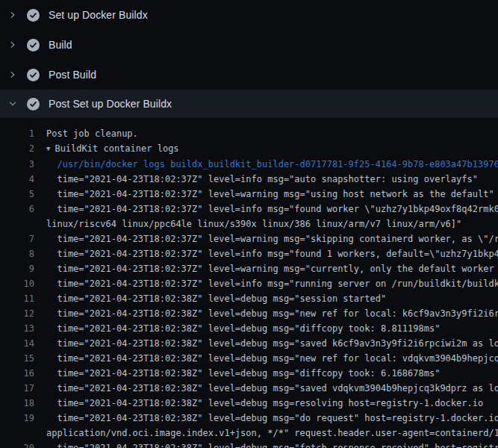  I want to click on line-number-link: 8, so click(17, 254).